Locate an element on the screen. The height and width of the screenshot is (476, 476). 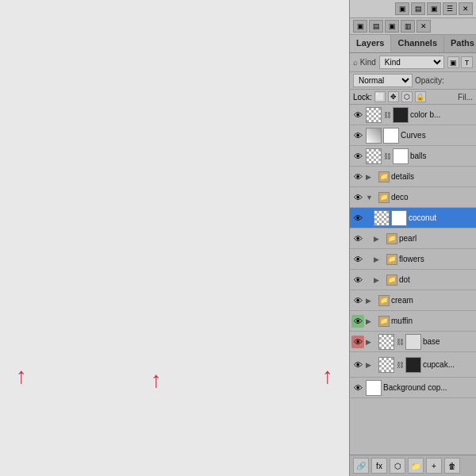
toolbar-icon-2: ▤ is located at coordinates (418, 9).